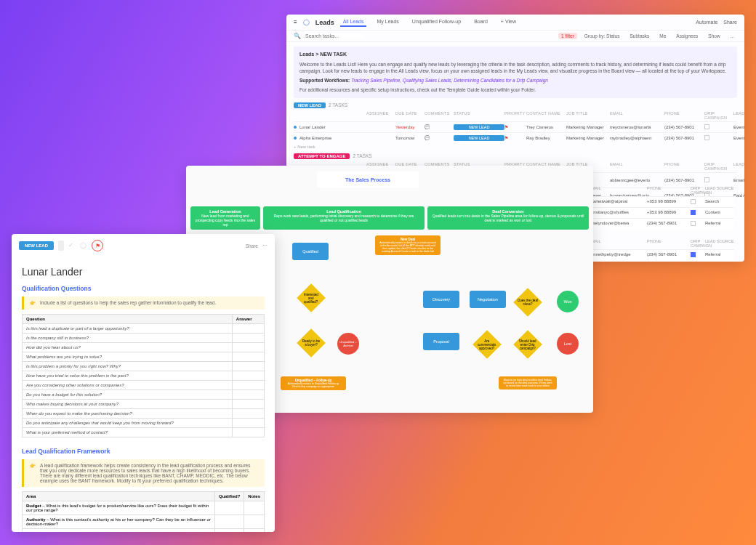 This screenshot has width=756, height=545. Describe the element at coordinates (515, 156) in the screenshot. I see `status-group-attempt: ATTEMPT TO ENGAGE 2 TASKS` at that location.